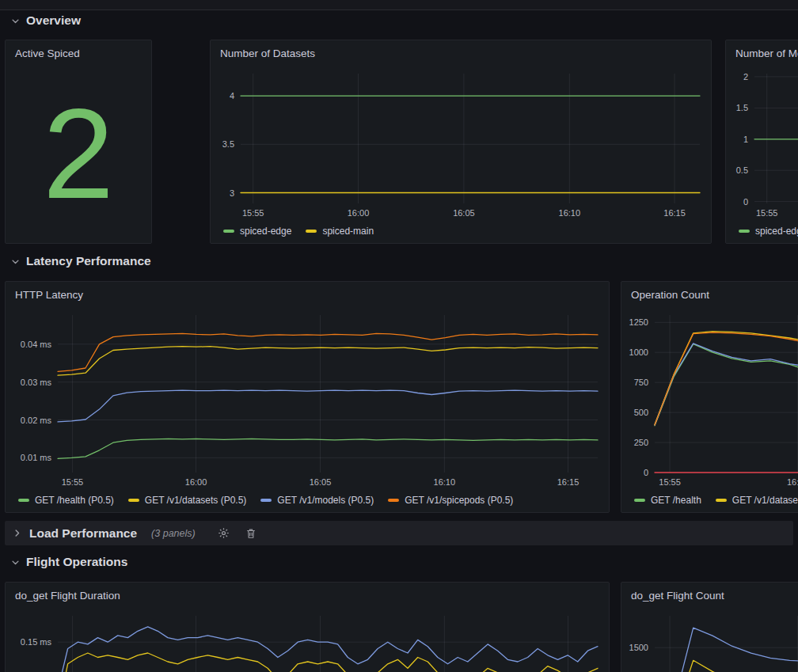 The height and width of the screenshot is (672, 798). Describe the element at coordinates (78, 154) in the screenshot. I see `stat-value: 2` at that location.